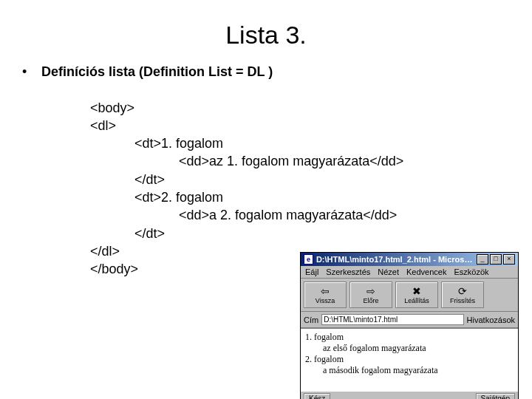 This screenshot has height=399, width=532. I want to click on menu-file: Eájl, so click(312, 272).